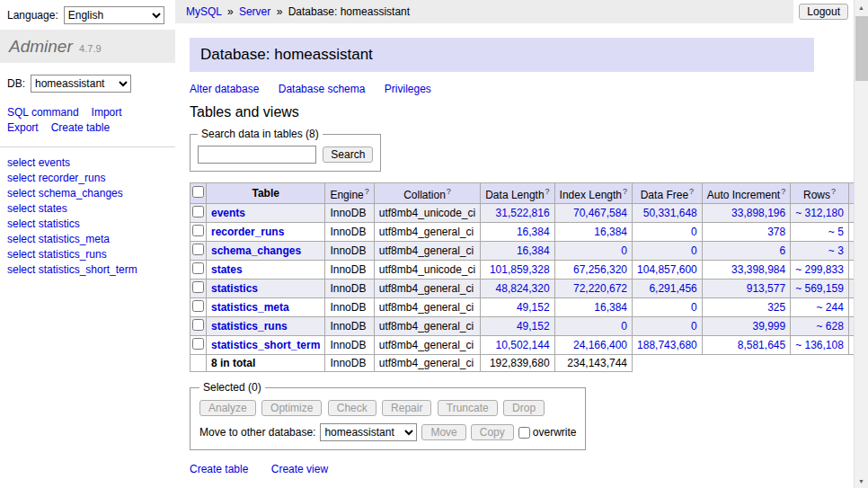  Describe the element at coordinates (43, 112) in the screenshot. I see `sidebar-link-sql-command: SQL command` at that location.